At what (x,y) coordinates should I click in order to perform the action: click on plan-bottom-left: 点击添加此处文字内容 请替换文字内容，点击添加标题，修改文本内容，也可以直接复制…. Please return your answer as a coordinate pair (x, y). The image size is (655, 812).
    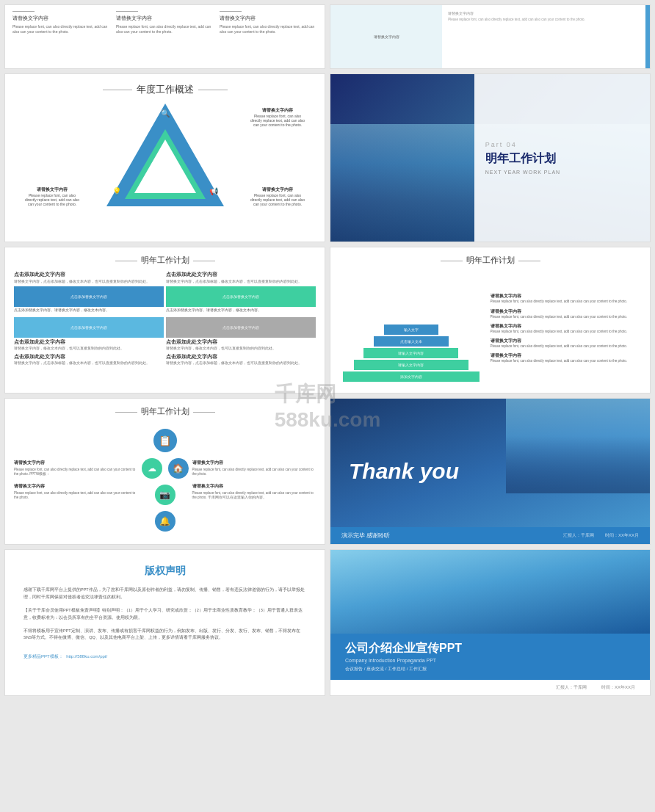
    Looking at the image, I should click on (89, 360).